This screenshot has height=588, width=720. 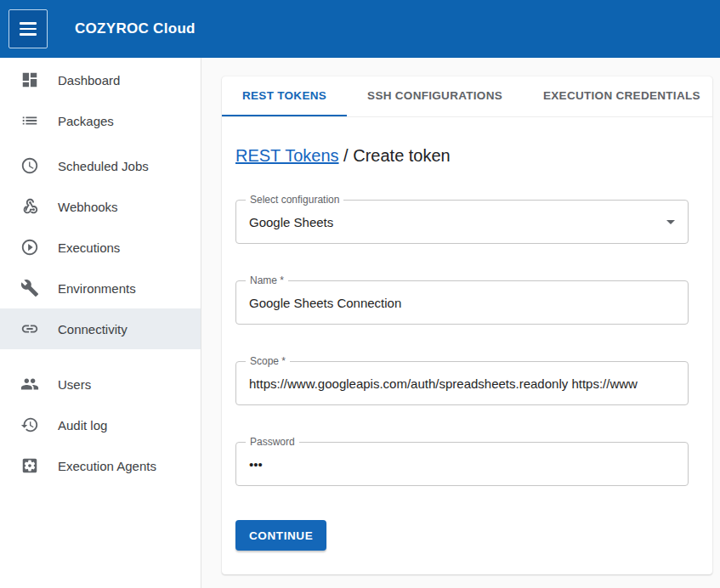 What do you see at coordinates (462, 383) in the screenshot?
I see `scope-field-wrap: Scope *` at bounding box center [462, 383].